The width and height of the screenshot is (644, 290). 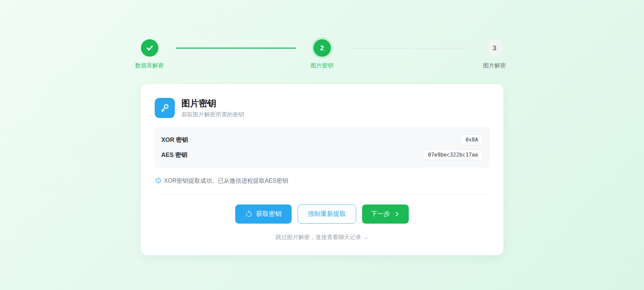 I want to click on skip-image-decrypt-link: 跳过图片解密，直接查看聊天记录 →, so click(x=322, y=237).